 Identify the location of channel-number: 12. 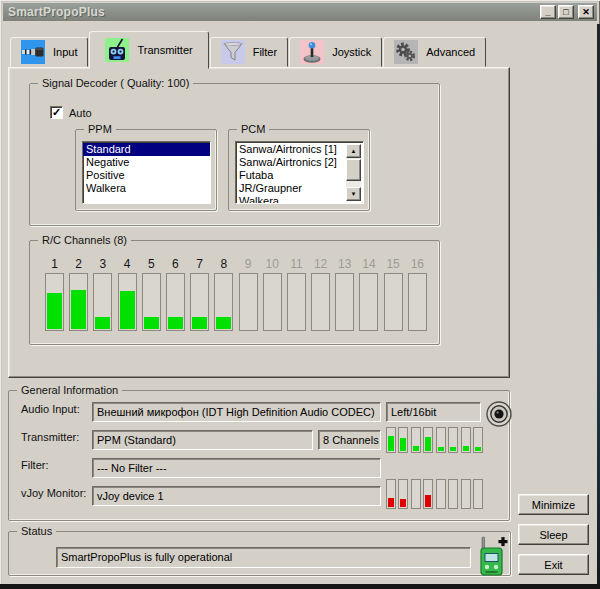
(320, 265).